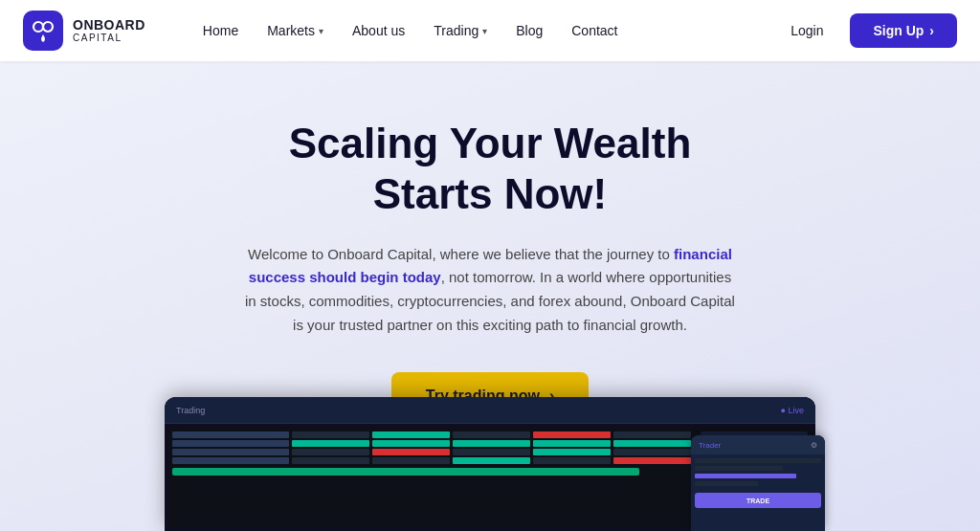 The image size is (980, 531). Describe the element at coordinates (484, 31) in the screenshot. I see `chevron-down-icon-trading: ▾` at that location.